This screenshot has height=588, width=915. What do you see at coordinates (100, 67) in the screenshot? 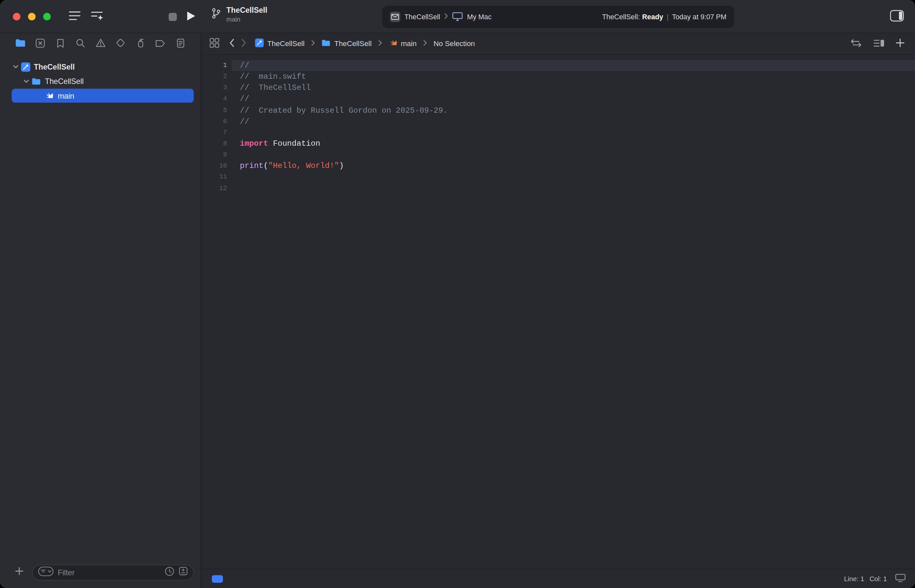
I see `tree-row-project: TheCellSell` at bounding box center [100, 67].